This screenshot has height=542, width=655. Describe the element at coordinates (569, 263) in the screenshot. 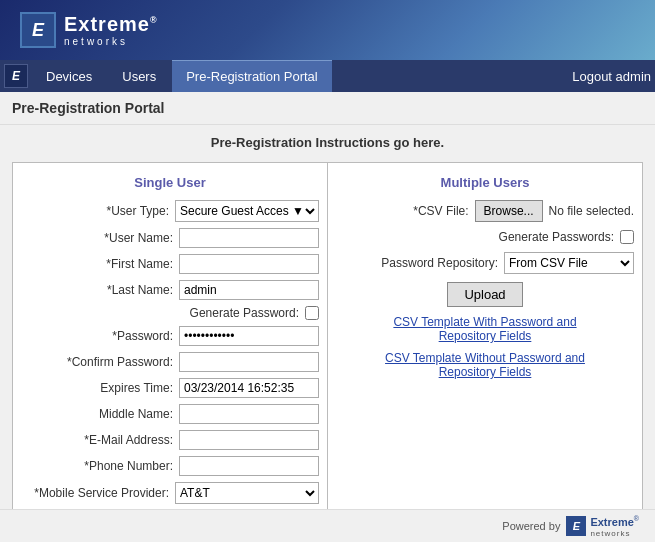

I see `password-repository-select: From CSV File` at that location.